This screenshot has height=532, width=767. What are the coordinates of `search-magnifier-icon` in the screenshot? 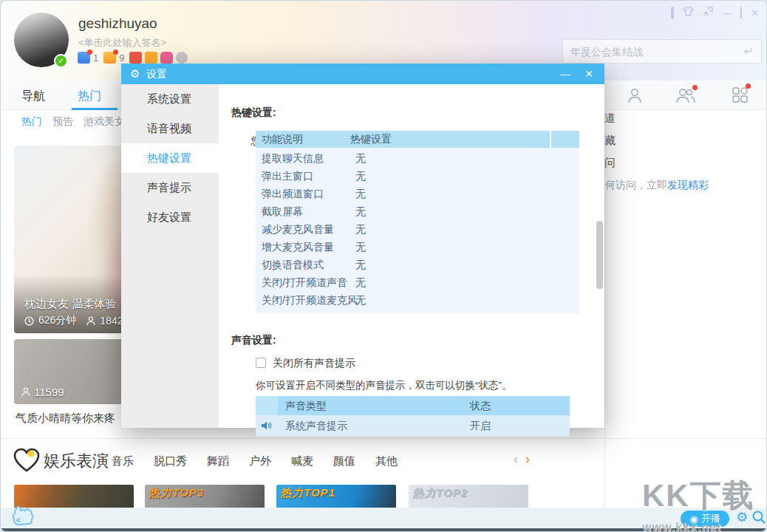 It's located at (759, 519).